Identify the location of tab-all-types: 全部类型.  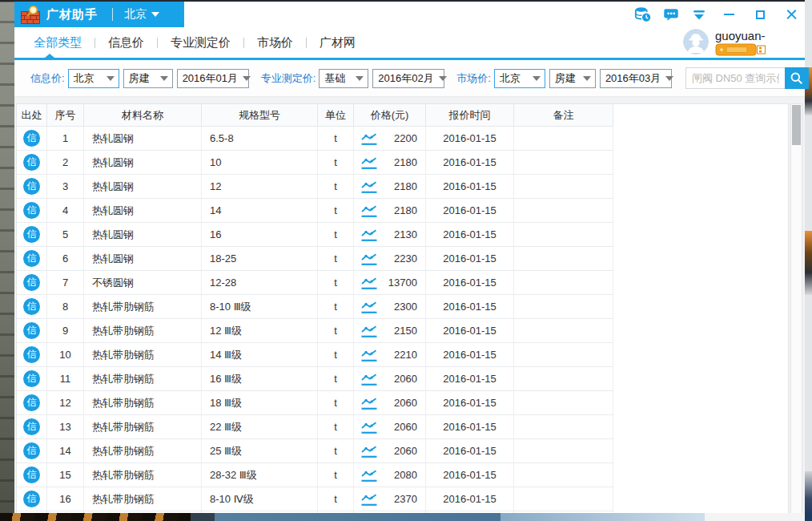
(58, 43).